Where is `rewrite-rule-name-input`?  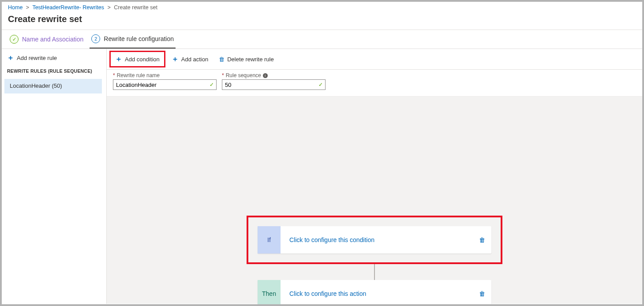 rewrite-rule-name-input is located at coordinates (165, 85).